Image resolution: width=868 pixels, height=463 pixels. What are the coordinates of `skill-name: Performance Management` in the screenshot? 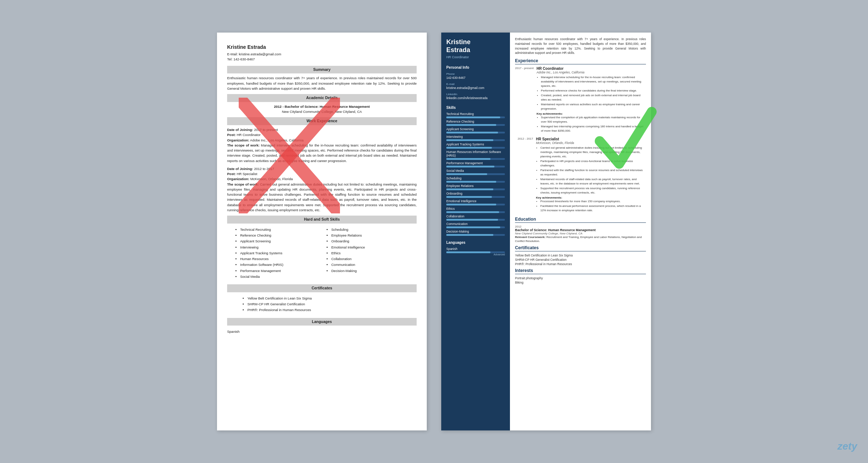 It's located at (476, 163).